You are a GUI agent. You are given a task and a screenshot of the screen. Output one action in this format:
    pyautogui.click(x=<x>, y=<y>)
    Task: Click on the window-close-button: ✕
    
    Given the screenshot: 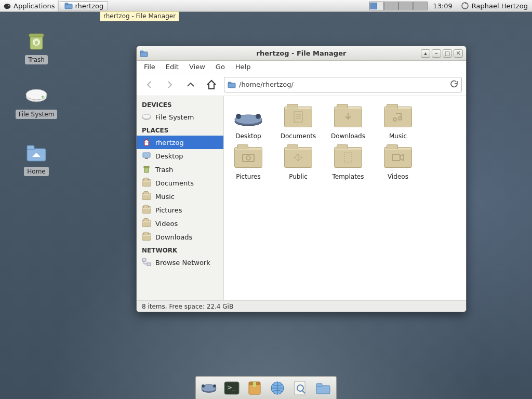 What is the action you would take?
    pyautogui.click(x=458, y=54)
    